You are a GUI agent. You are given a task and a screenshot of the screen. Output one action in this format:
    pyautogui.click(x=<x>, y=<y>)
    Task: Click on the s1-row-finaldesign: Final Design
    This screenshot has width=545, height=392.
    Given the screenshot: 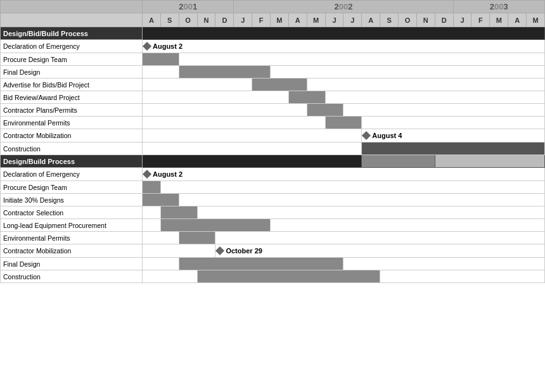 What is the action you would take?
    pyautogui.click(x=272, y=72)
    